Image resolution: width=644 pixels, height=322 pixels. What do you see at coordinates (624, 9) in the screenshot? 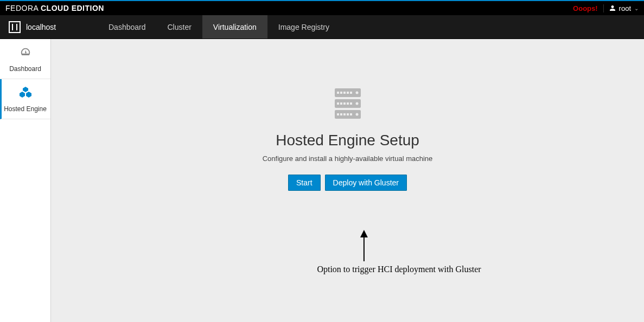
I see `user-menu: root ⌄` at bounding box center [624, 9].